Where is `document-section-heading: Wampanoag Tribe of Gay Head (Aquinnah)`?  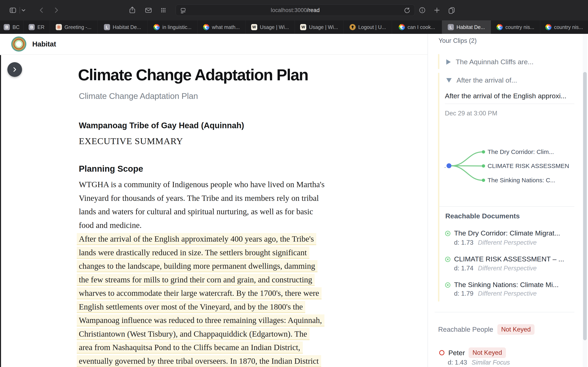 document-section-heading: Wampanoag Tribe of Gay Head (Aquinnah) is located at coordinates (161, 125).